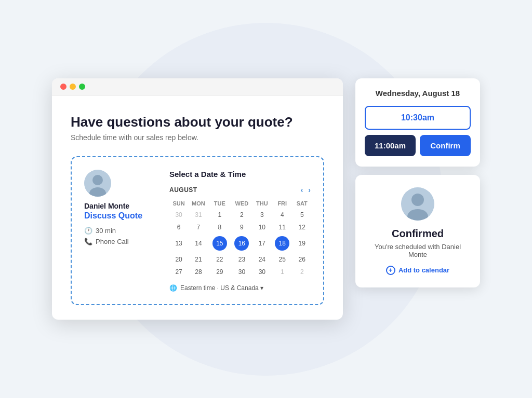 The width and height of the screenshot is (532, 398). What do you see at coordinates (197, 87) in the screenshot?
I see `browser-toolbar` at bounding box center [197, 87].